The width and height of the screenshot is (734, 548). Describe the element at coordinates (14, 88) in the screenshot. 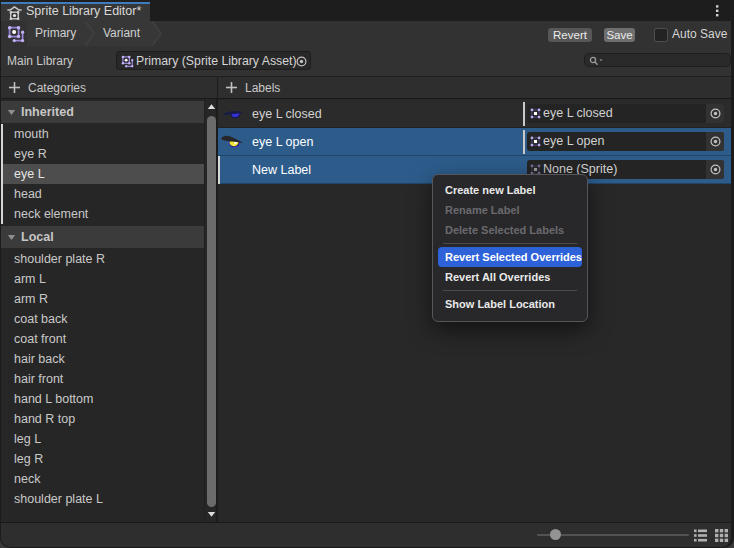

I see `add-category-button` at that location.